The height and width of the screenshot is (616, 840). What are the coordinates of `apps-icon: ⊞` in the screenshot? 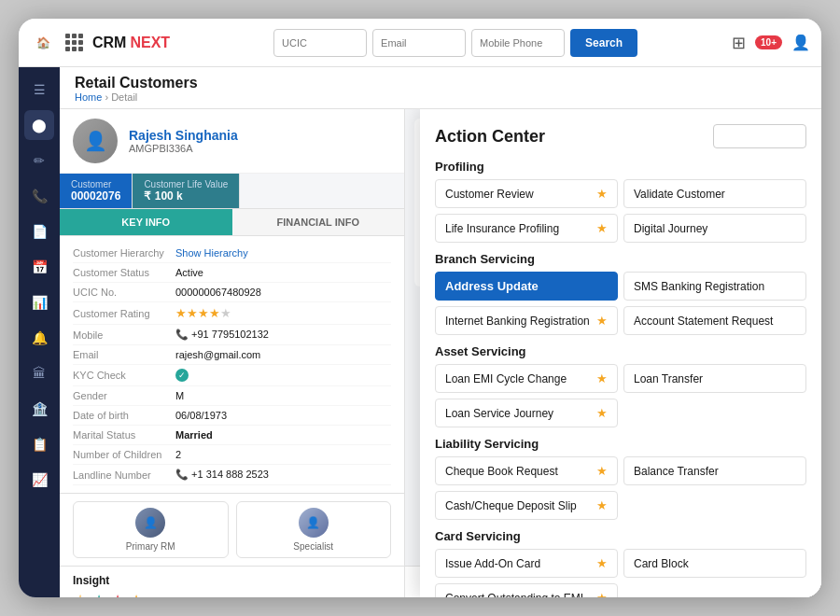 It's located at (739, 43).